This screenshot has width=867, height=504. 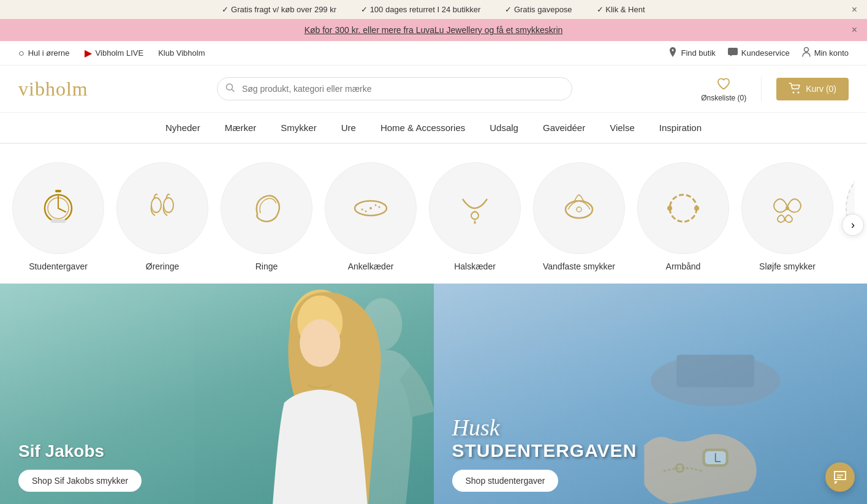 What do you see at coordinates (579, 217) in the screenshot?
I see `category-vandfaste: Vandfaste smykker` at bounding box center [579, 217].